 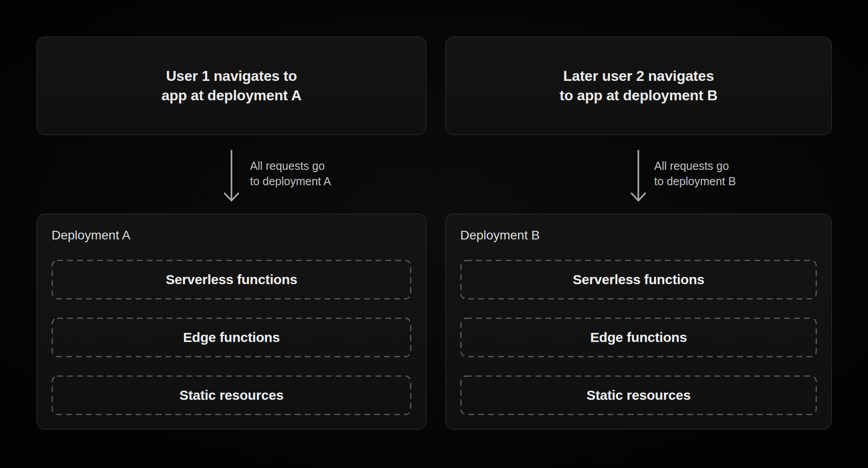 I want to click on arrow-label-b: All requests go to deployment B, so click(x=695, y=173).